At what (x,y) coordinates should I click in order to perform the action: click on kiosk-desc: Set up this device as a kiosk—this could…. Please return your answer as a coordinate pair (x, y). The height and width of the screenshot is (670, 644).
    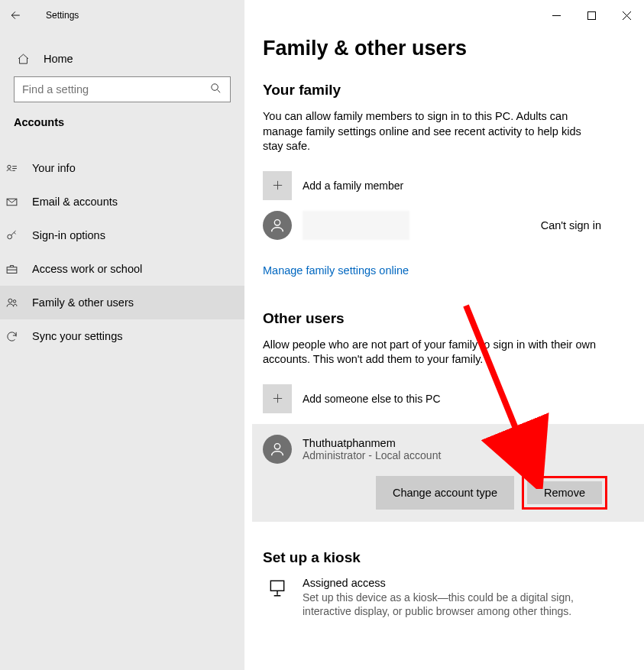
    Looking at the image, I should click on (448, 604).